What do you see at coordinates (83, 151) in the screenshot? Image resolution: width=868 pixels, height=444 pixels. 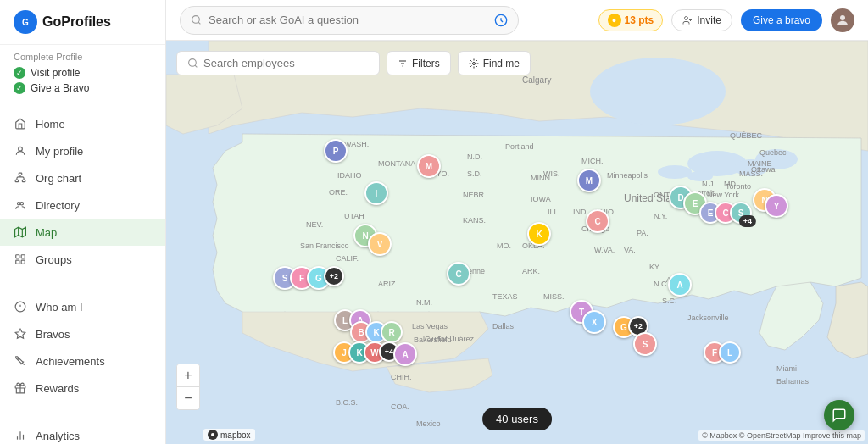 I see `sidebar-item-my-profile: My profile` at bounding box center [83, 151].